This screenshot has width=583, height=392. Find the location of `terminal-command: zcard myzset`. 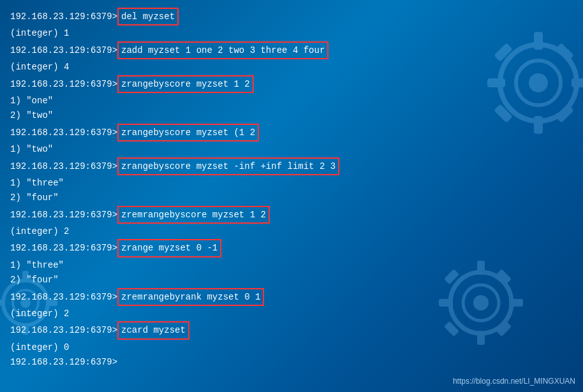

terminal-command: zcard myzset is located at coordinates (153, 330).